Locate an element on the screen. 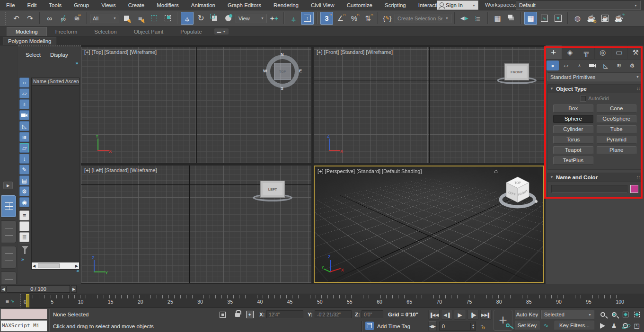 The height and width of the screenshot is (332, 644). menu-item: Rendering is located at coordinates (286, 5).